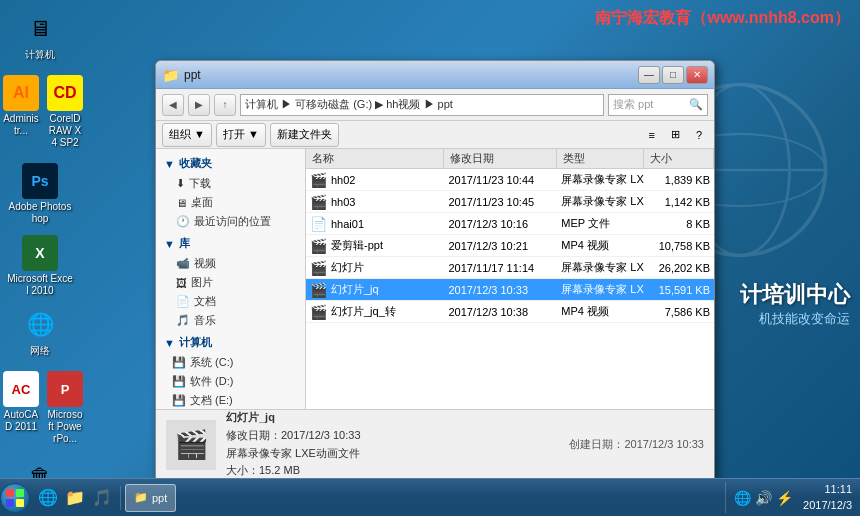 This screenshot has height=516, width=860. I want to click on desktop-icon-ai: AI Administr..., so click(21, 112).